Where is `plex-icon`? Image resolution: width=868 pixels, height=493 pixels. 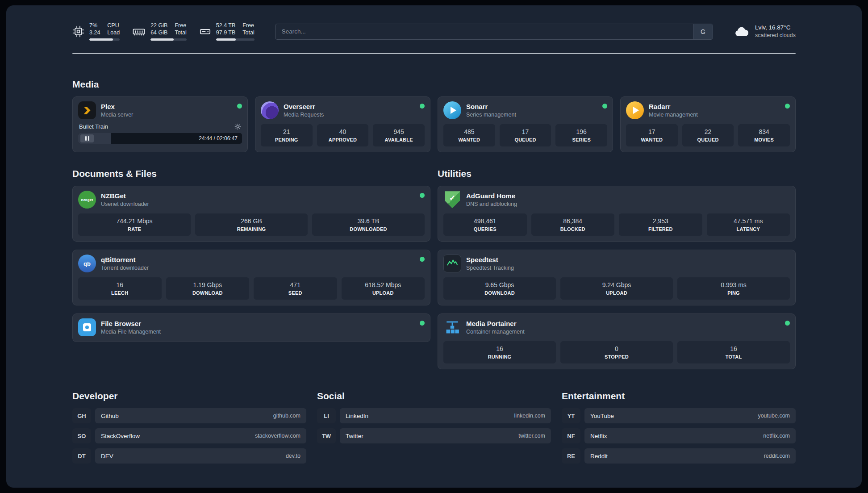 plex-icon is located at coordinates (87, 110).